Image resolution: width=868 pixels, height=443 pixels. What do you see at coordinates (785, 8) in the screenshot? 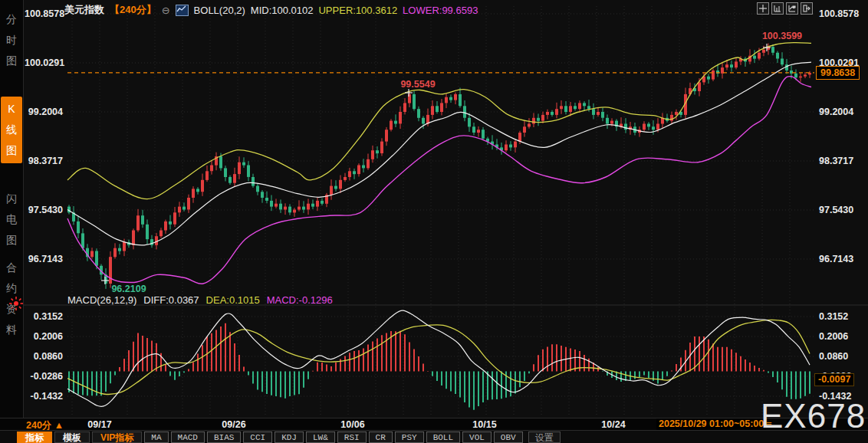
I see `chart-tools` at bounding box center [785, 8].